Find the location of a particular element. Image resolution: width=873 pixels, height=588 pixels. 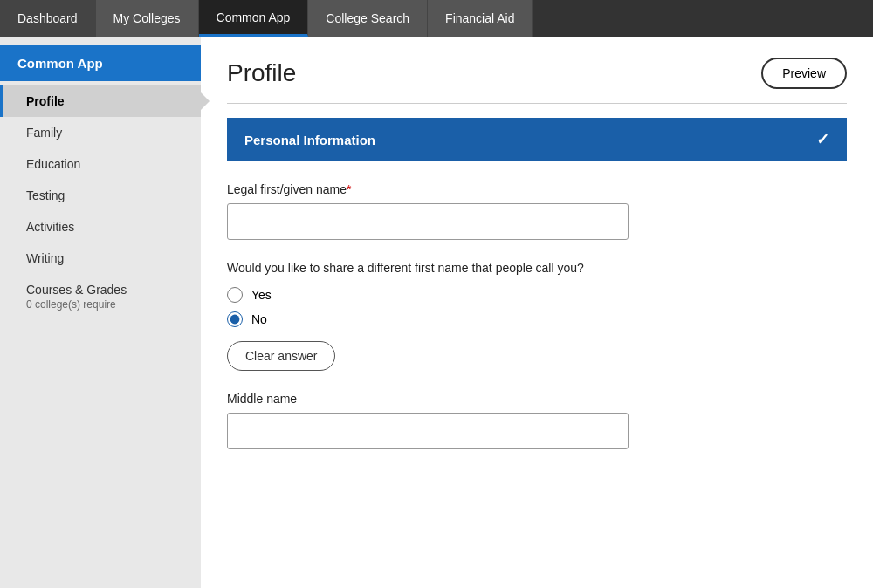

sidebar-item-family: Family is located at coordinates (100, 133).